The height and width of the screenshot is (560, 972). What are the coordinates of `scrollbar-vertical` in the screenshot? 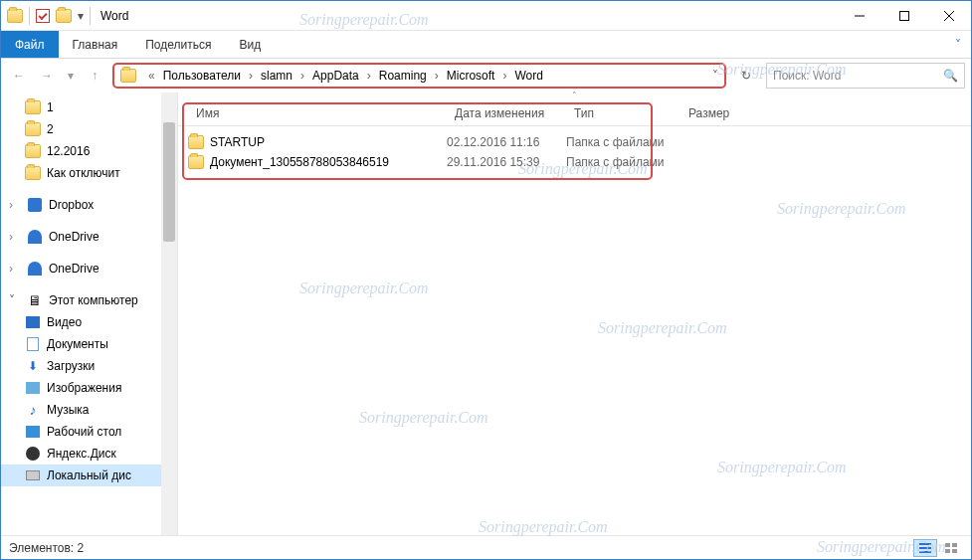 It's located at (169, 314).